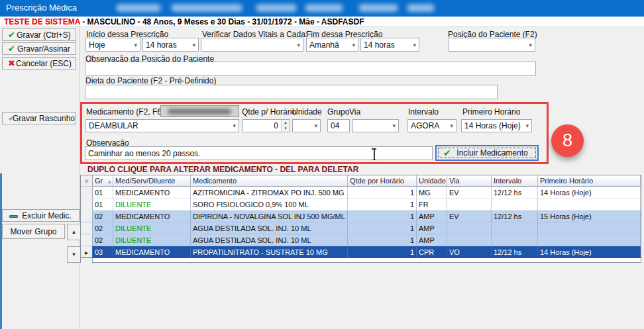 The width and height of the screenshot is (644, 329). What do you see at coordinates (199, 111) in the screenshot?
I see `redacted-text` at bounding box center [199, 111].